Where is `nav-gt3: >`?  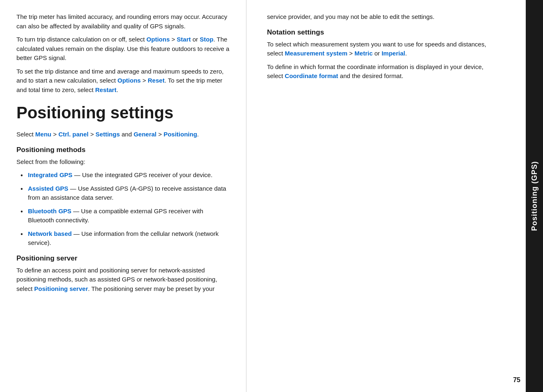 nav-gt3: > is located at coordinates (160, 134).